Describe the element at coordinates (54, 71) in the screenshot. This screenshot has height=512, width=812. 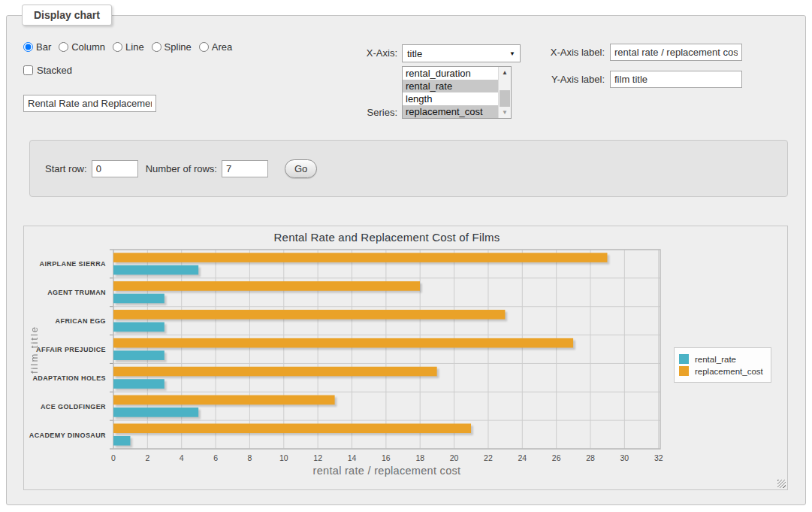
I see `stacked-label: Stacked` at that location.